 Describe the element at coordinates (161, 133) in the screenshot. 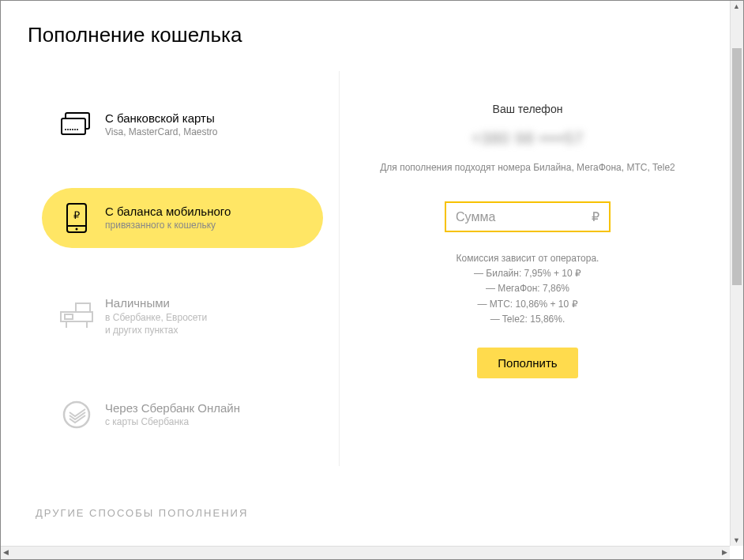

I see `method-subtitle: Visa, MasterCard, Maestro` at that location.